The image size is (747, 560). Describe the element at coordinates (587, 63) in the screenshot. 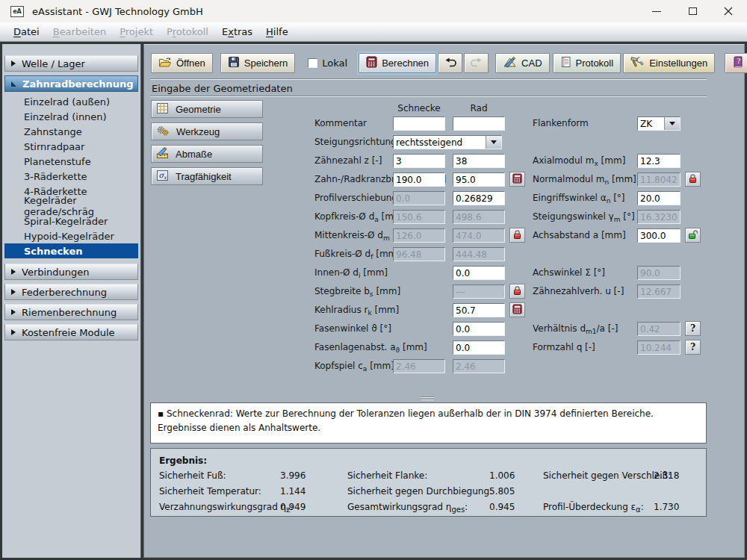

I see `protokoll-button: Protokoll` at that location.